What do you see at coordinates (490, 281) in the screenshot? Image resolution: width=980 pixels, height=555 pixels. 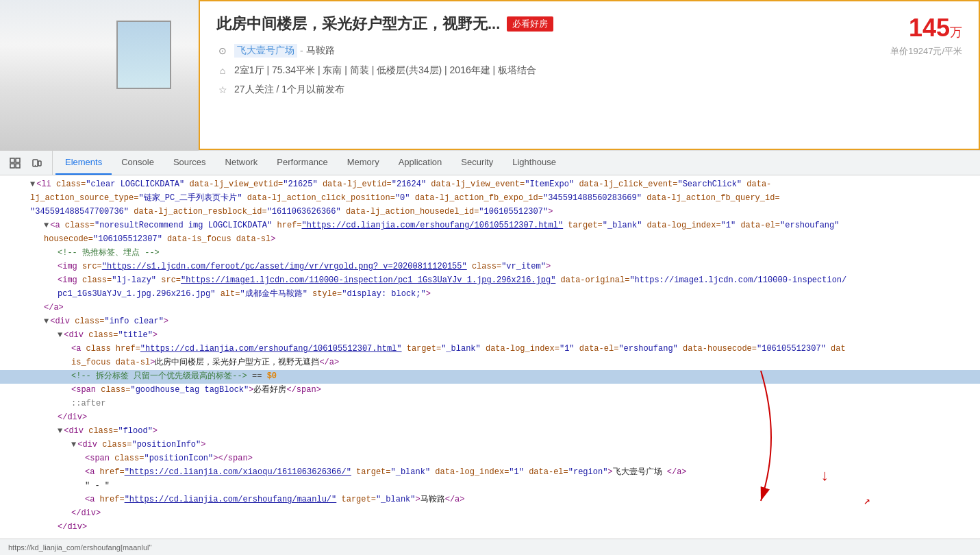 I see `code-line: <img class="lj-lazy" src="https://image1…` at bounding box center [490, 281].